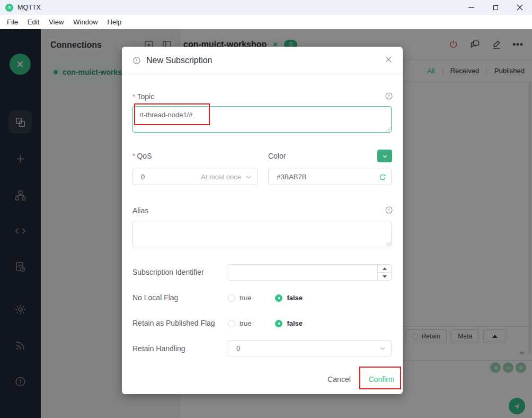  What do you see at coordinates (385, 276) in the screenshot?
I see `spinner-down-button` at bounding box center [385, 276].